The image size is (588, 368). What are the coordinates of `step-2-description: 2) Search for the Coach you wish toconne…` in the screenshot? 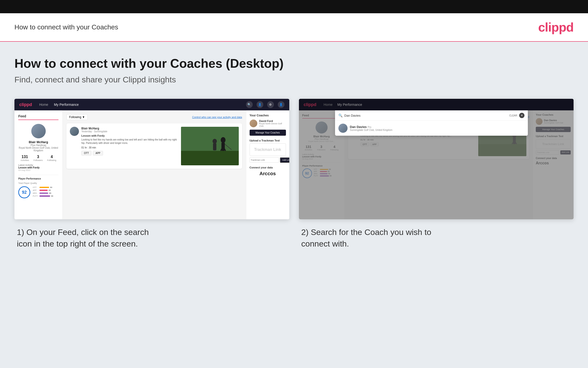 It's located at (437, 234).